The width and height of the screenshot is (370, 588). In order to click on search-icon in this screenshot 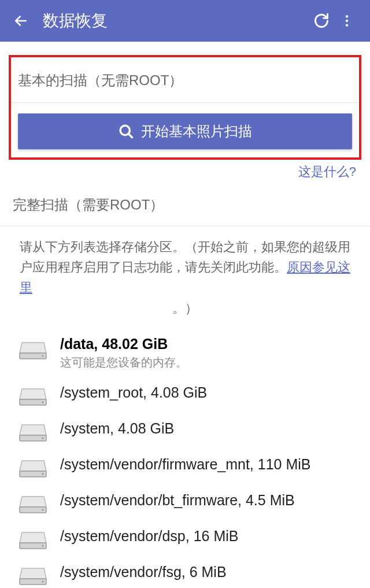, I will do `click(126, 131)`.